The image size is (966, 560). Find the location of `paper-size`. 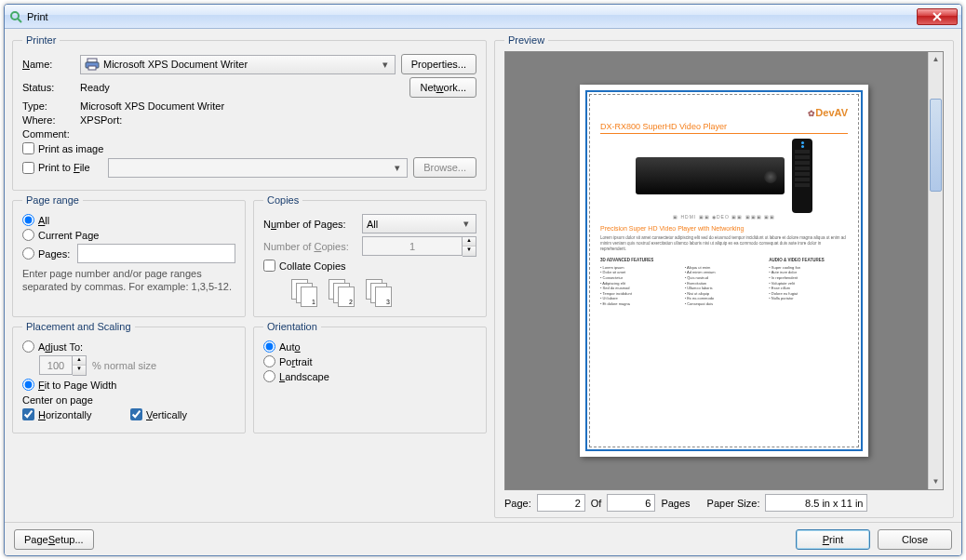

paper-size is located at coordinates (816, 502).